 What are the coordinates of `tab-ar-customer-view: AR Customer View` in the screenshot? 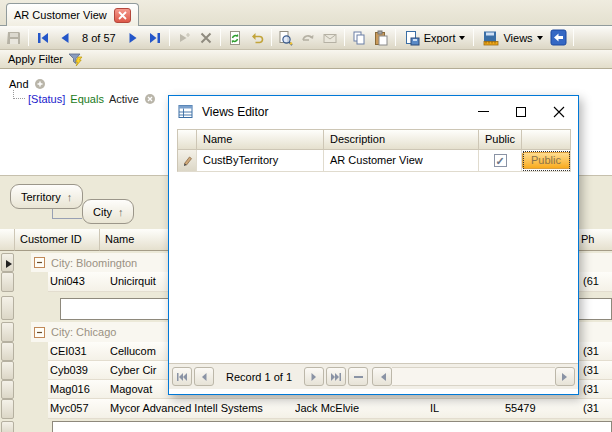 It's located at (72, 14).